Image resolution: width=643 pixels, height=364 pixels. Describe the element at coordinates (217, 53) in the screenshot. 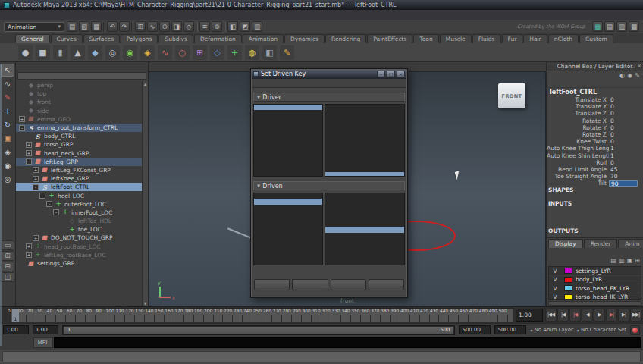

I see `cluster-icon: ◇` at that location.